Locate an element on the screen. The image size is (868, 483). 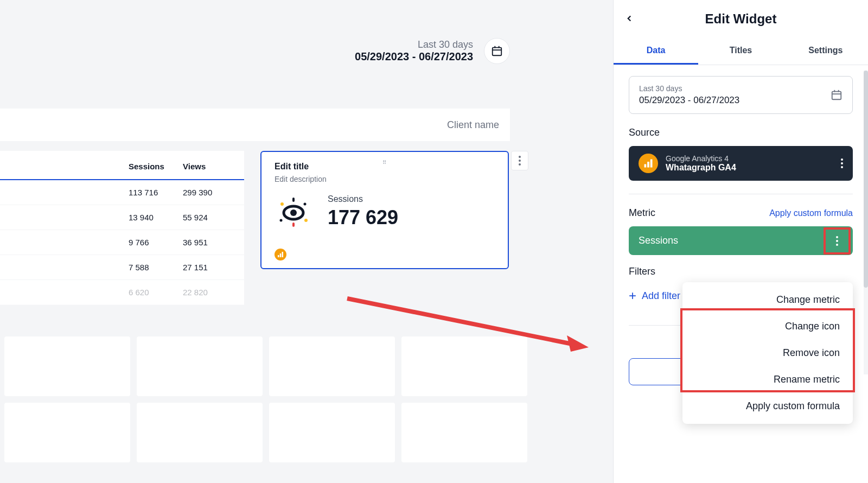
divider is located at coordinates (741, 194).